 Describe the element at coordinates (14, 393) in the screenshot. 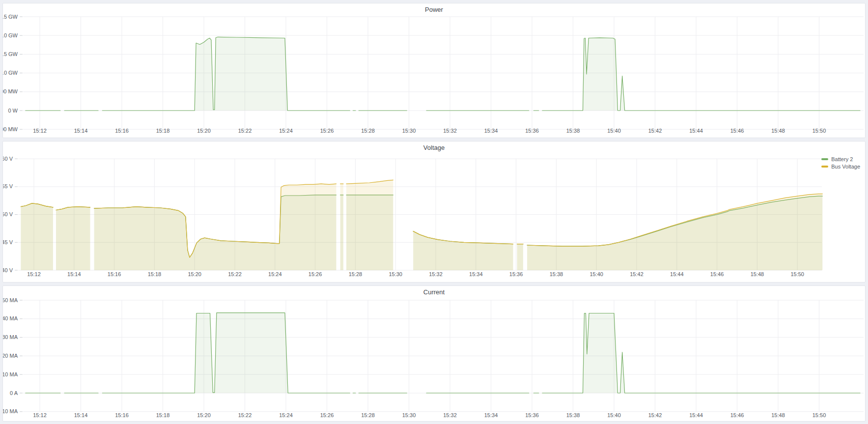

I see `y-axis-tick-label: 0 A` at that location.